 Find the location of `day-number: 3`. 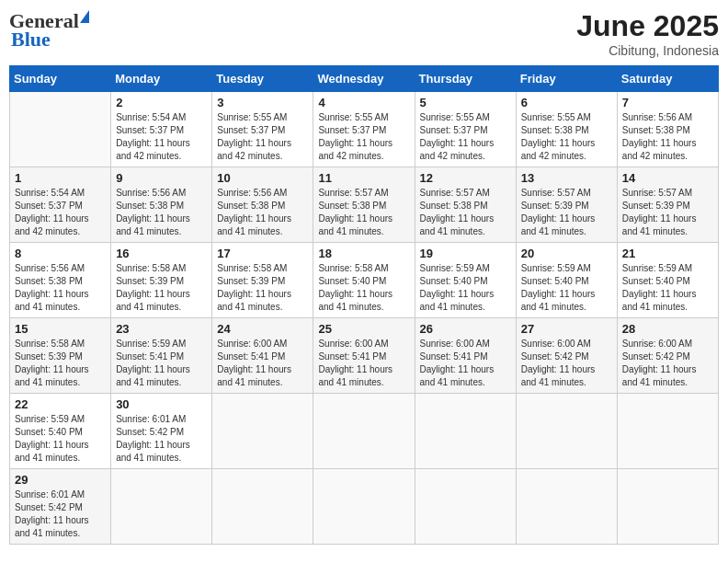

day-number: 3 is located at coordinates (263, 103).